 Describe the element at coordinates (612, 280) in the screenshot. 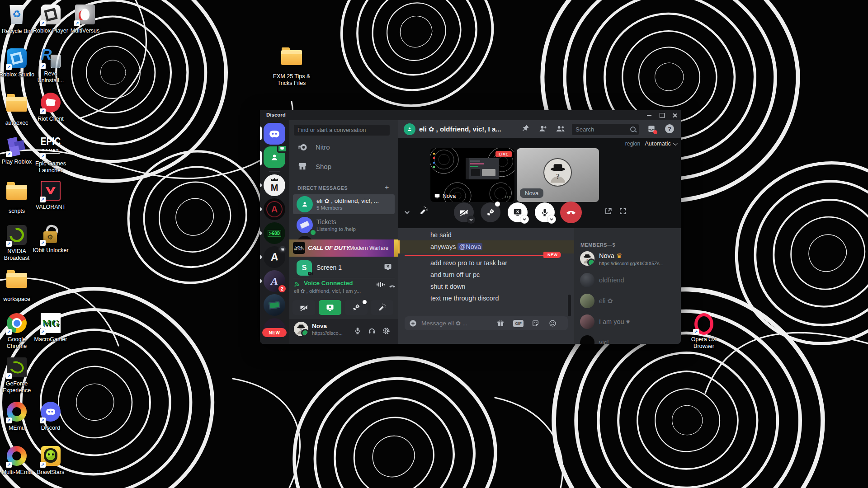

I see `member-name: oldfriend` at that location.